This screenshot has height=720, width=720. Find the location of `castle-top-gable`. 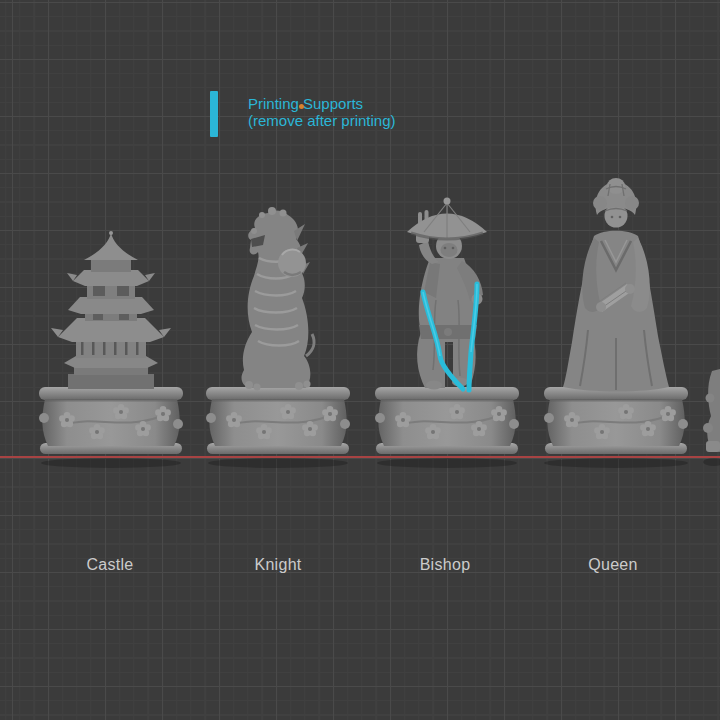

castle-top-gable is located at coordinates (111, 246).